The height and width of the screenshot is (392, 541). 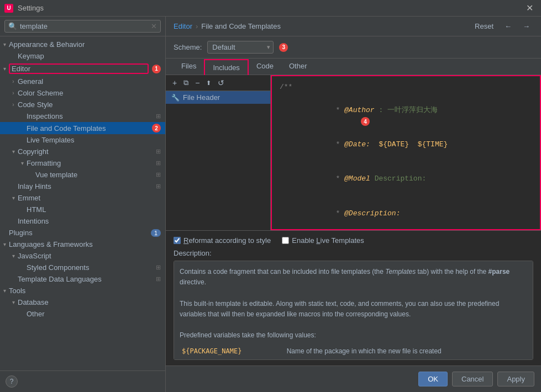 I want to click on live-templates-checkbox: Enable Live Templates, so click(x=323, y=241).